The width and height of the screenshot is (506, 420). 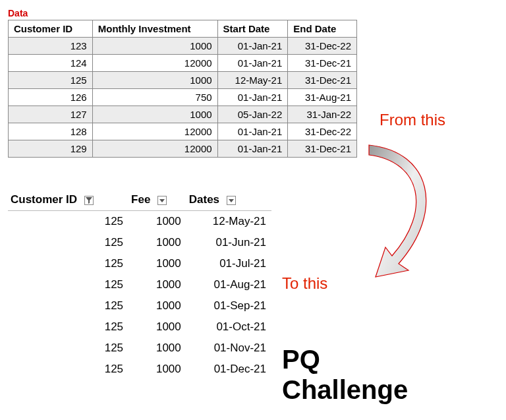 What do you see at coordinates (51, 98) in the screenshot?
I see `cell-customer-id: 126` at bounding box center [51, 98].